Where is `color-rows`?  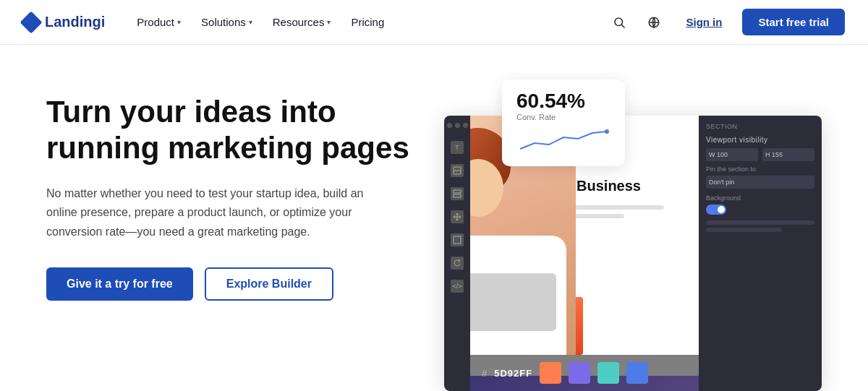 color-rows is located at coordinates (760, 226).